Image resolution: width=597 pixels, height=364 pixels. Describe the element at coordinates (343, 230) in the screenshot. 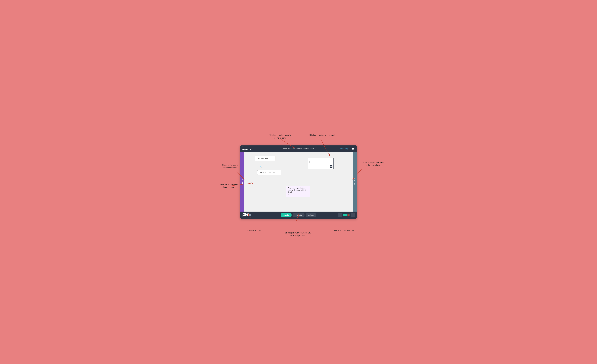

I see `annotation-zoom: Zoom in and out with this` at that location.